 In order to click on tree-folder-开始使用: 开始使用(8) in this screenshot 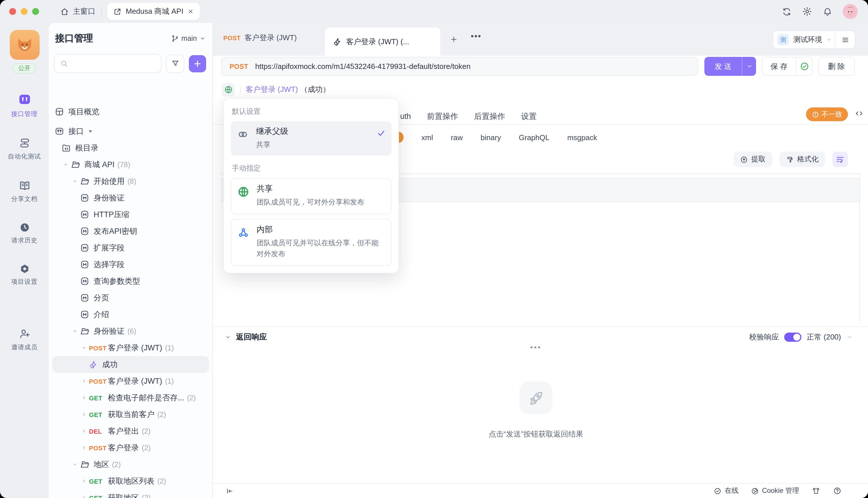, I will do `click(131, 181)`.